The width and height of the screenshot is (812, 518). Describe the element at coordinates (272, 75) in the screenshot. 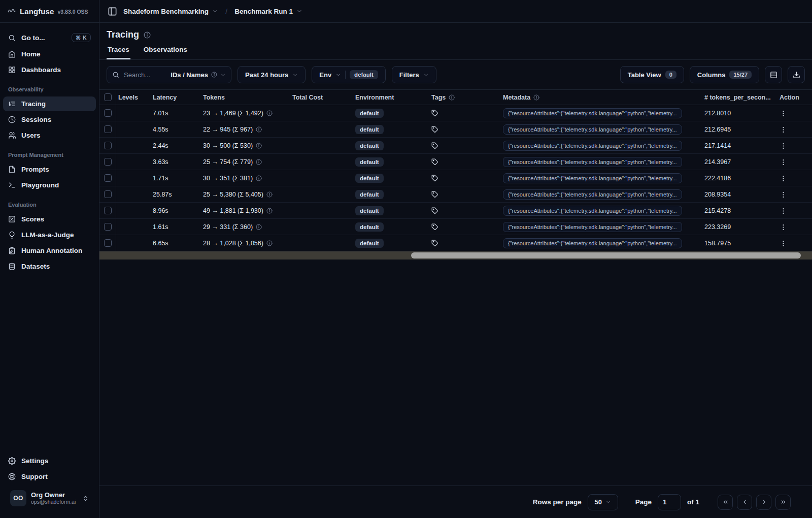

I see `time-range-button: Past 24 hours` at that location.